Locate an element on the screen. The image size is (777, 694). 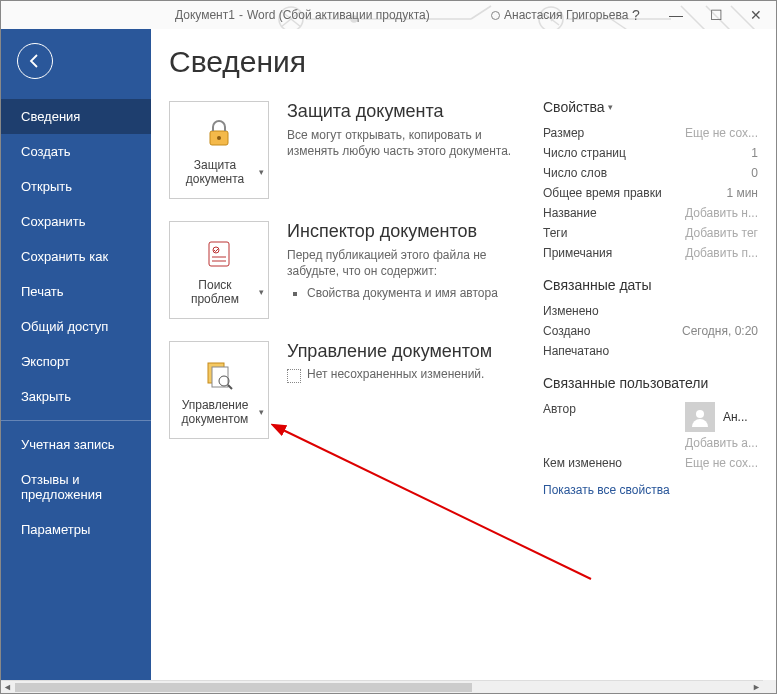
manage-document-button: Управление документом▾ is located at coordinates (219, 390).